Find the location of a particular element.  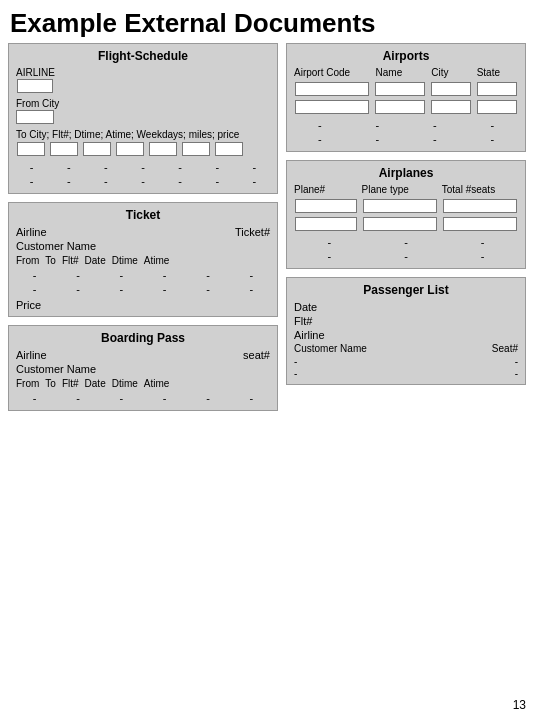

airplane-dash-row-1: - - - is located at coordinates (406, 242).